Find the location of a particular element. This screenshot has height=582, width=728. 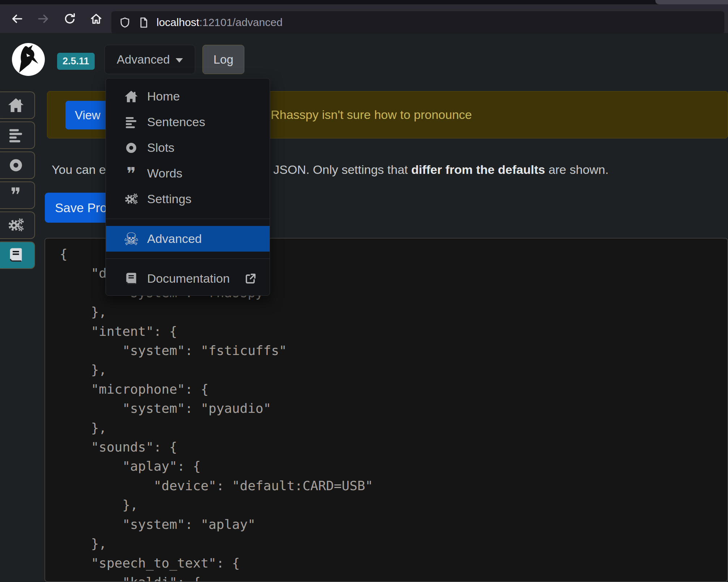

reload-button is located at coordinates (70, 19).